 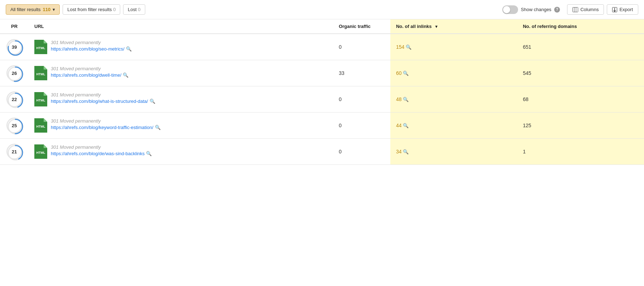 What do you see at coordinates (322, 100) in the screenshot?
I see `table-row: 22 HTML 301 Moved permanently https://ah…` at bounding box center [322, 100].